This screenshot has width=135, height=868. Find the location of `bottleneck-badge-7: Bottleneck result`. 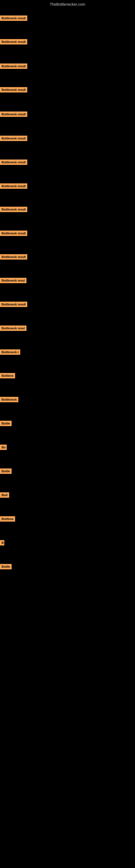

bottleneck-badge-7: Bottleneck result is located at coordinates (13, 162).